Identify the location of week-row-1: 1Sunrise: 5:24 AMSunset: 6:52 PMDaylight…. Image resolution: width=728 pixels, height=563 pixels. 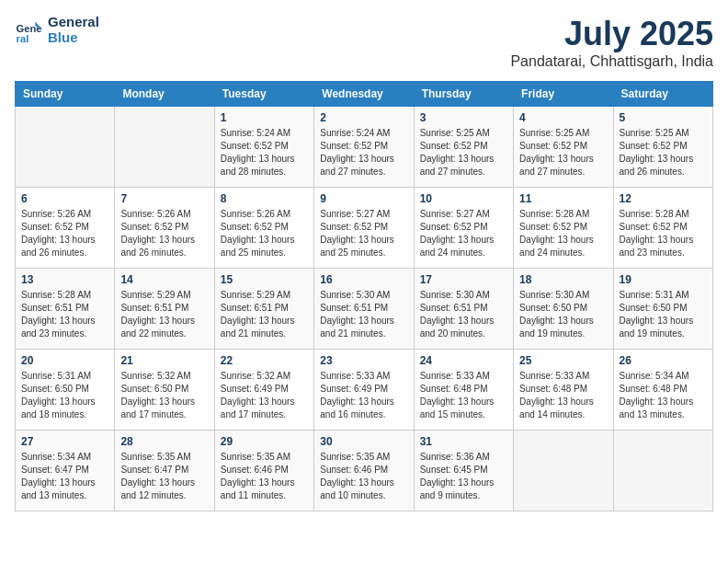
(364, 147).